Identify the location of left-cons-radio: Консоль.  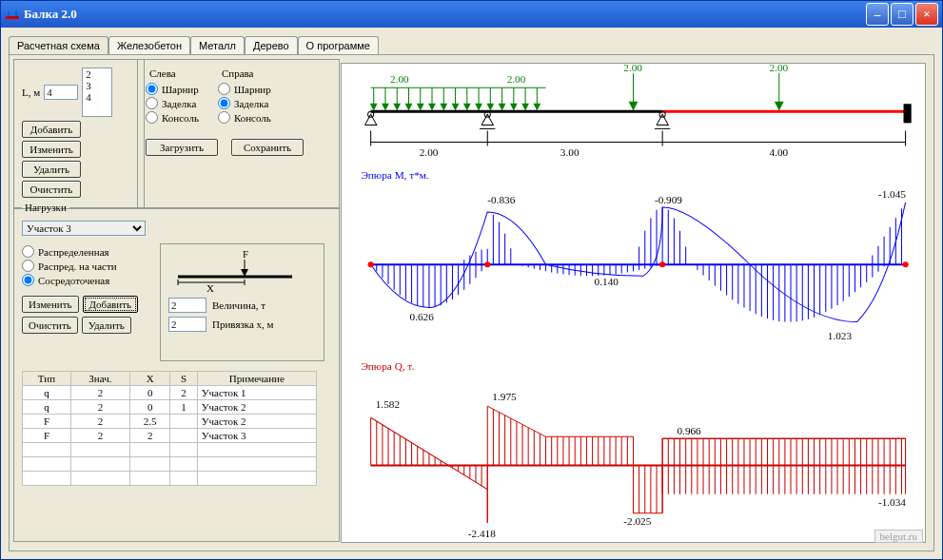
(172, 118).